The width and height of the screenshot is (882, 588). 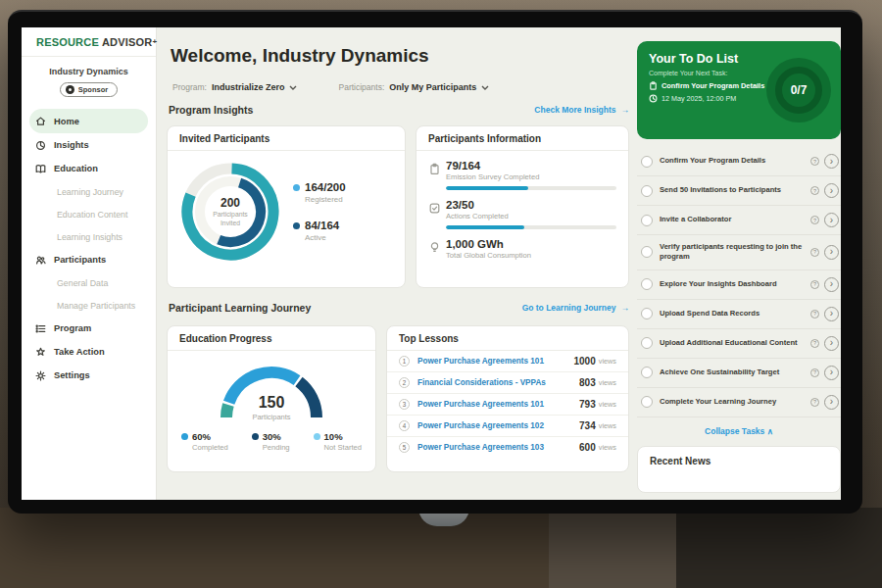 What do you see at coordinates (625, 110) in the screenshot?
I see `arrow-right-icon: →` at bounding box center [625, 110].